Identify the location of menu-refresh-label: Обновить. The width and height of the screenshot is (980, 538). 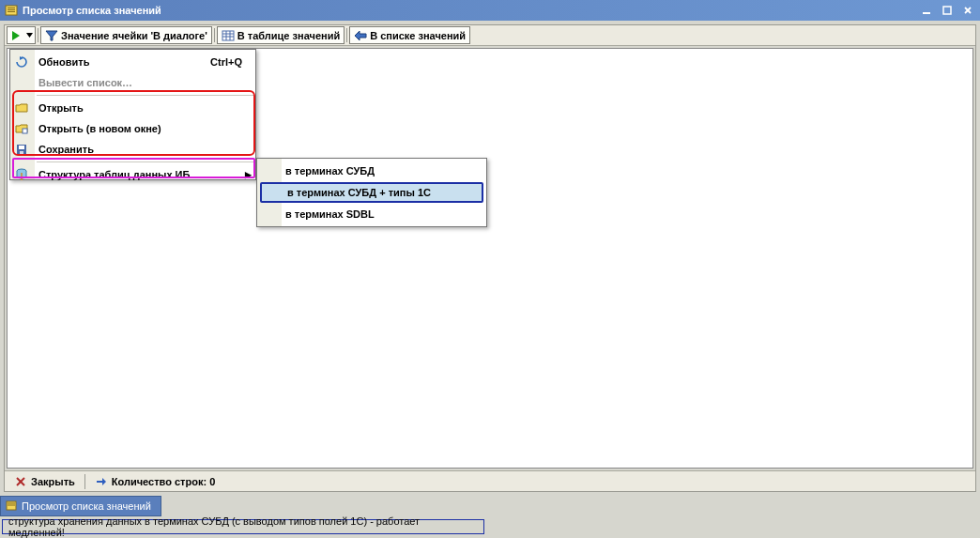
(115, 62).